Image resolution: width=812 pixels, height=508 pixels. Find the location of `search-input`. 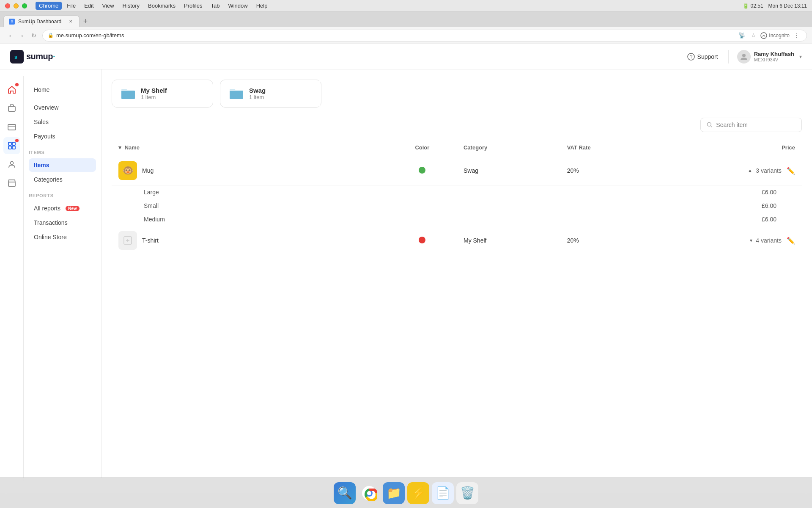

search-input is located at coordinates (756, 125).